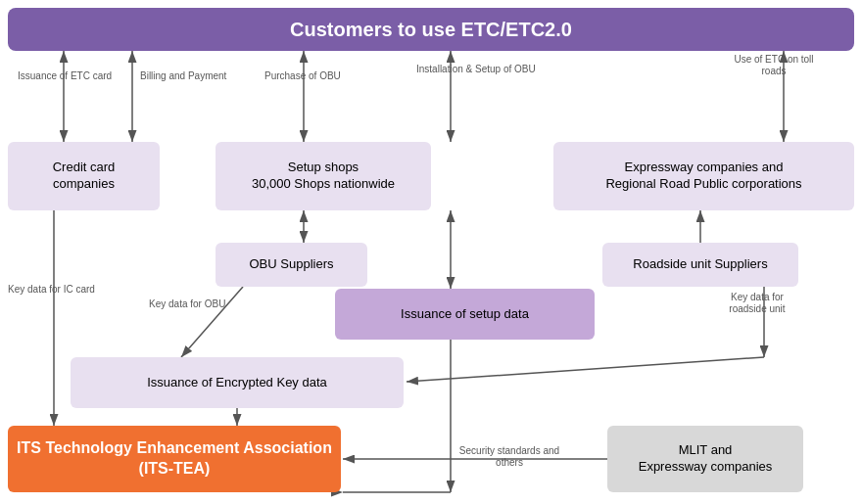  I want to click on credit-card-text: Credit cardcompanies, so click(84, 176).